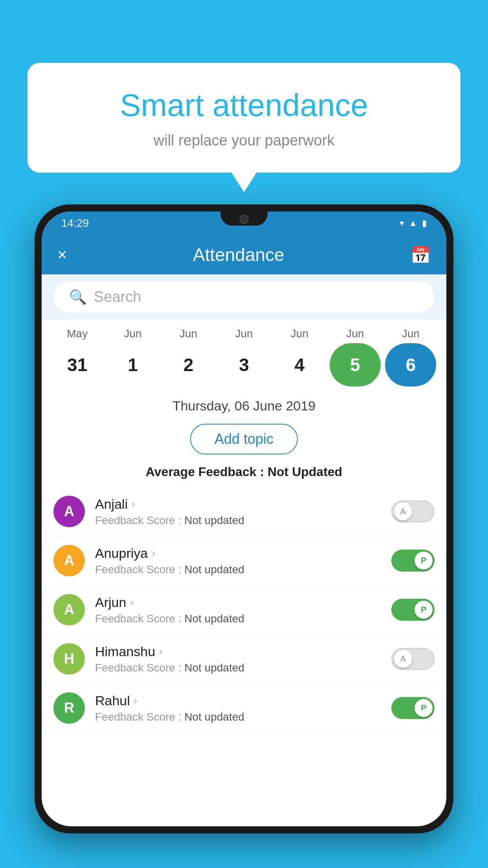 The width and height of the screenshot is (488, 868). I want to click on cal-day-1: 1, so click(133, 365).